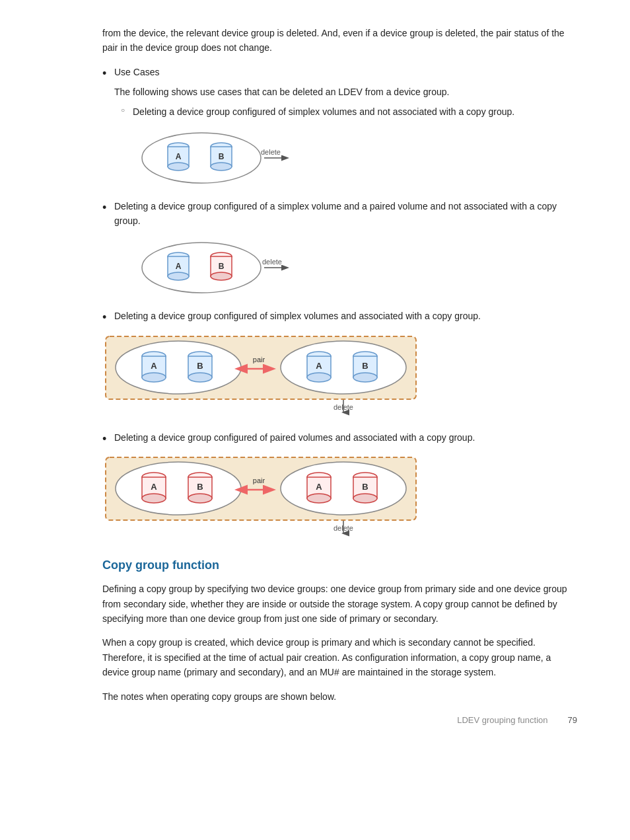 Image resolution: width=630 pixels, height=840 pixels. What do you see at coordinates (502, 720) in the screenshot?
I see `footer-left-text: LDEV grouping function` at bounding box center [502, 720].